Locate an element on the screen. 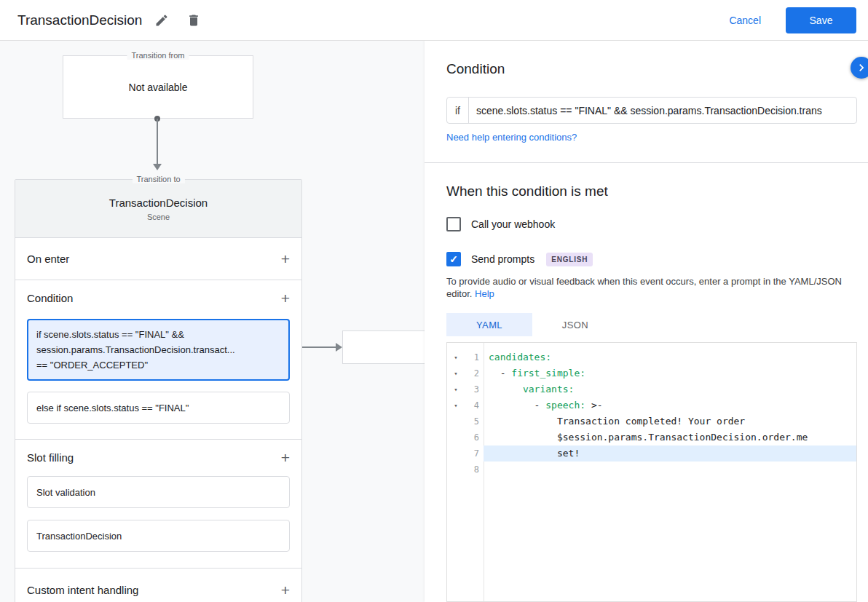  code-text: - first_simple: is located at coordinates (670, 373).